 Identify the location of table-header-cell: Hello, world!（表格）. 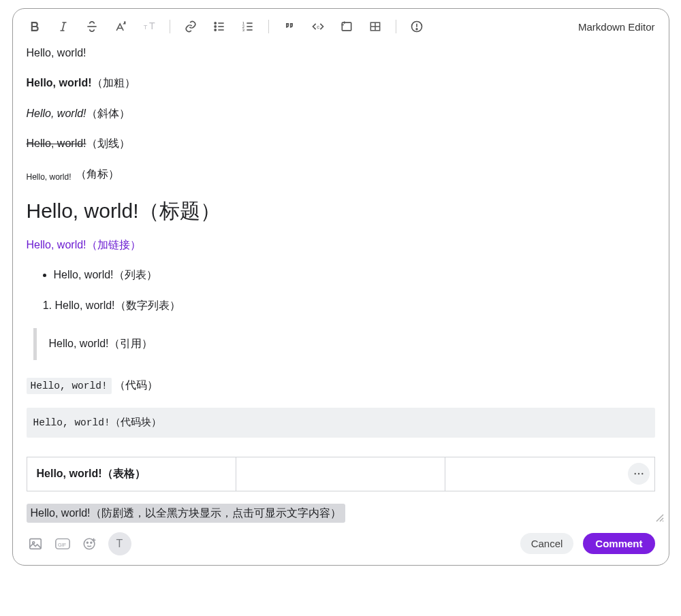
(131, 474).